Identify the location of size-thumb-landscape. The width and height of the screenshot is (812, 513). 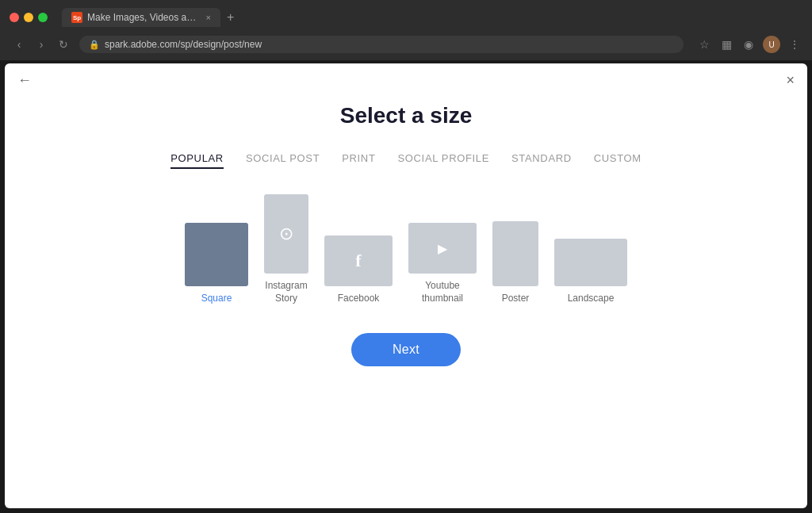
(591, 262).